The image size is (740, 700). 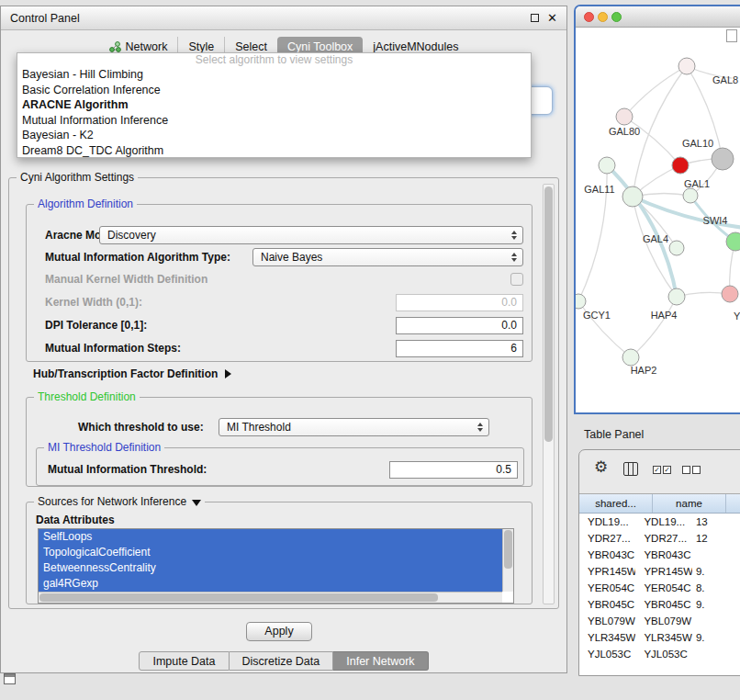 I want to click on algorithm-option: Dream8 DC_TDC Algorithm, so click(x=274, y=151).